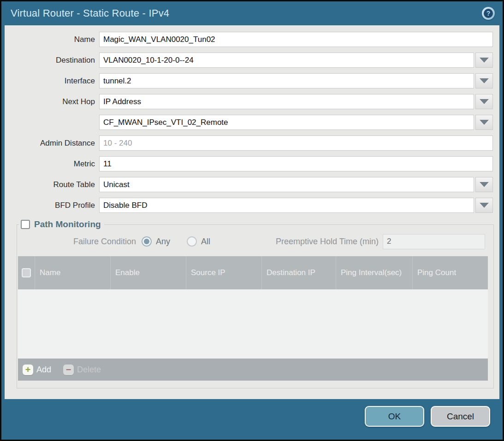 This screenshot has width=504, height=441. I want to click on name-label: Name, so click(53, 40).